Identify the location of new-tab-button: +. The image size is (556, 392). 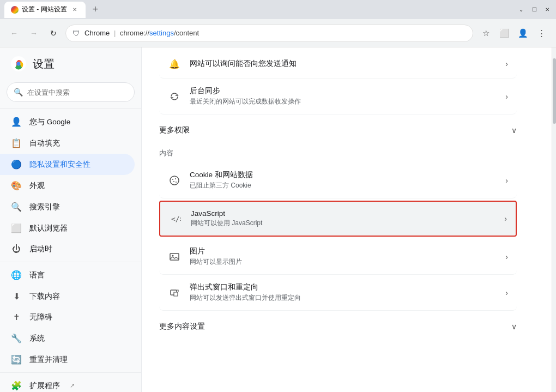
(95, 10).